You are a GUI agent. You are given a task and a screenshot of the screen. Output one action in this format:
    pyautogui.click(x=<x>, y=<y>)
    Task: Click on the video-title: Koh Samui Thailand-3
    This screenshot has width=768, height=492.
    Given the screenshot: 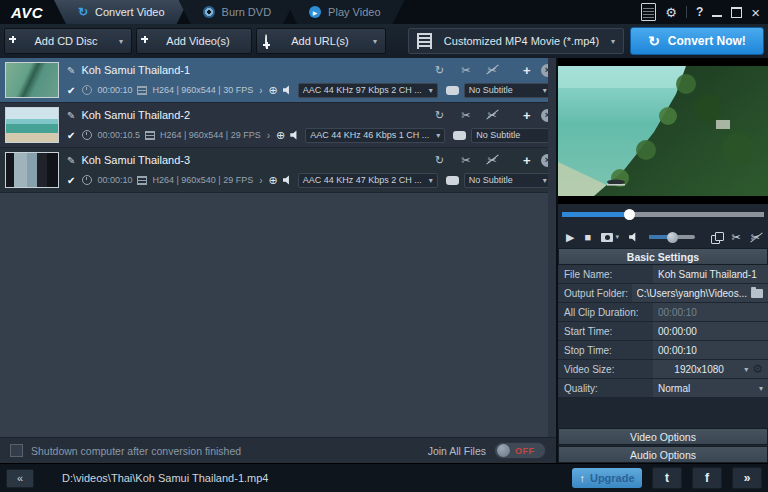 What is the action you would take?
    pyautogui.click(x=136, y=160)
    